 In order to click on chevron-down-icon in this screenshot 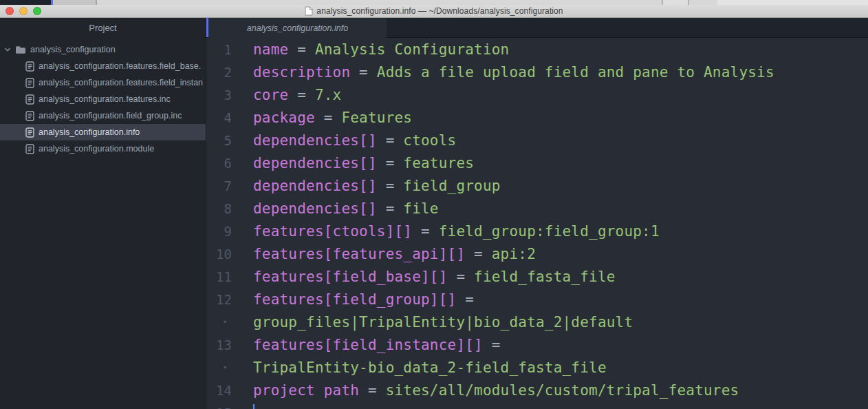, I will do `click(8, 50)`.